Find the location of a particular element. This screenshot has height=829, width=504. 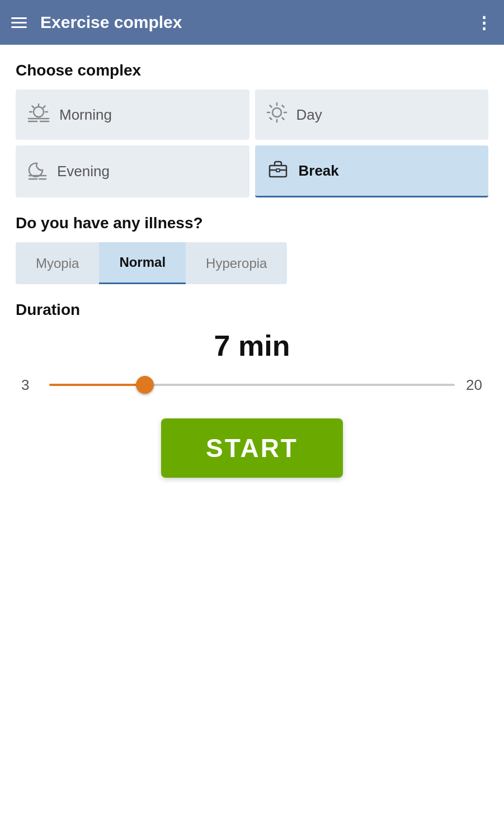

choose-complex-label: Choose complex is located at coordinates (252, 70).